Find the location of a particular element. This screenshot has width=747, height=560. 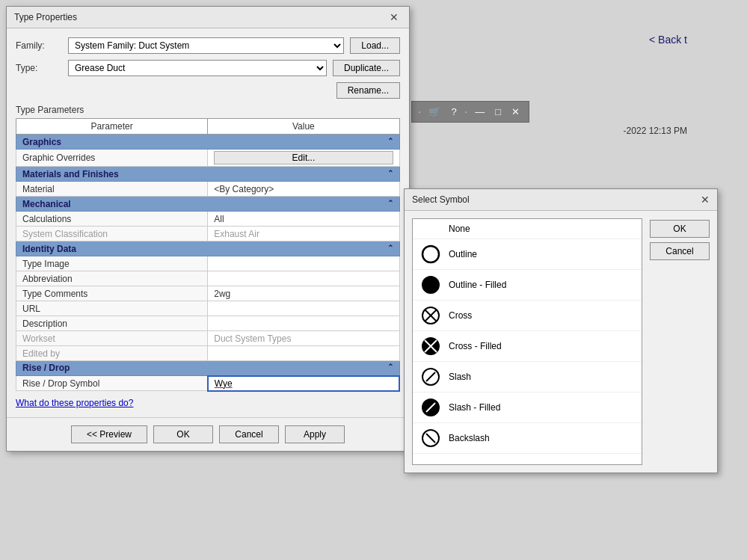

back-text: < Back t is located at coordinates (668, 40).